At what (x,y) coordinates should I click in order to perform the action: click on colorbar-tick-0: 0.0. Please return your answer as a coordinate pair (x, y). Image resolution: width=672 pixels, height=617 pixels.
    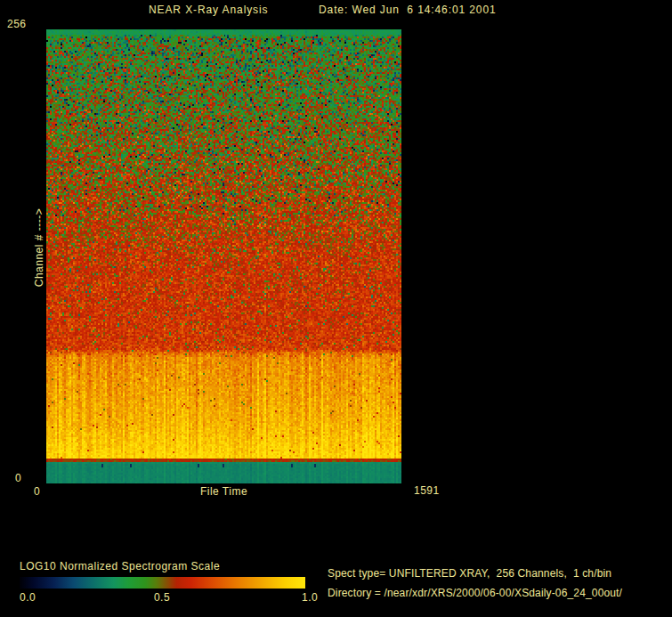
    Looking at the image, I should click on (28, 598).